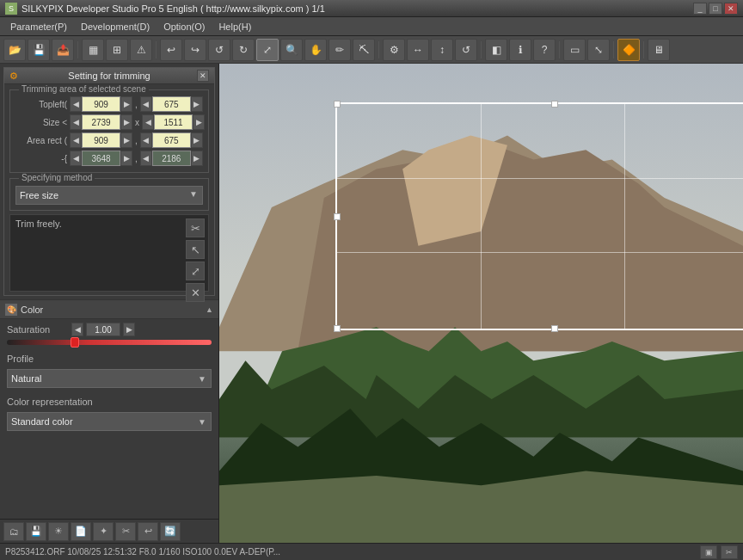 This screenshot has height=560, width=743. What do you see at coordinates (141, 50) in the screenshot?
I see `warning-button: ⚠` at bounding box center [141, 50].